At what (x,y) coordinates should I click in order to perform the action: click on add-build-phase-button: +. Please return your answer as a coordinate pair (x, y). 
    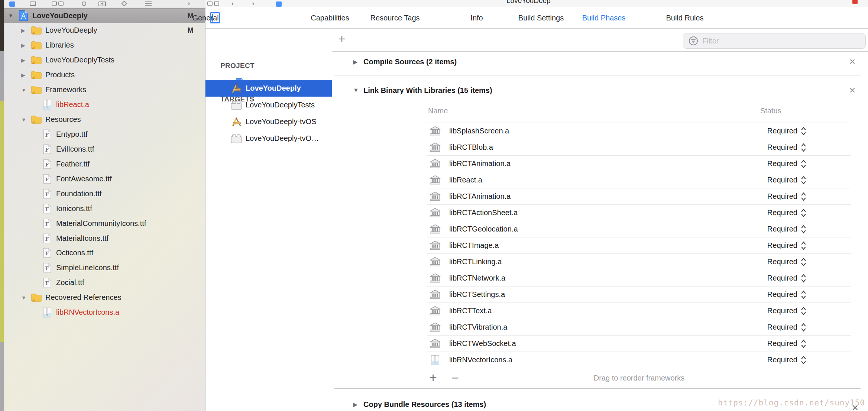
    Looking at the image, I should click on (342, 39).